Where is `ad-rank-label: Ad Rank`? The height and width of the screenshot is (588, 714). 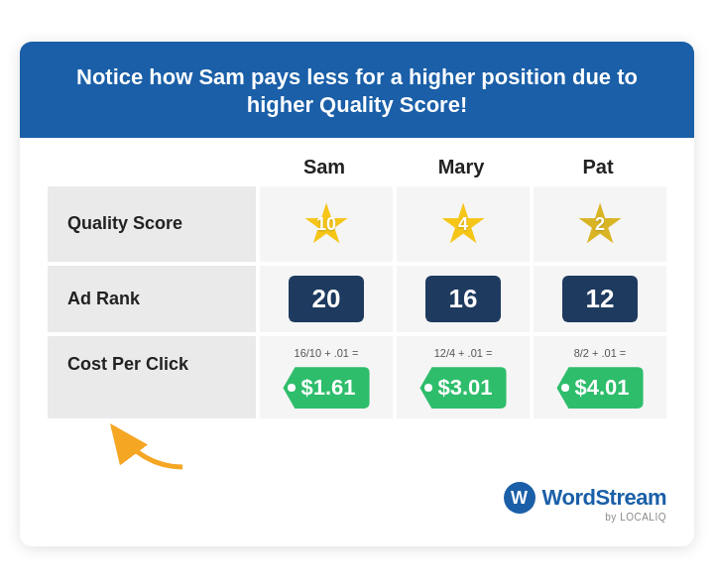
ad-rank-label: Ad Rank is located at coordinates (152, 301).